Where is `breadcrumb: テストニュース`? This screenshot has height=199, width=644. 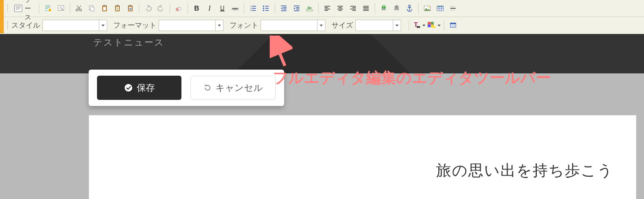 breadcrumb: テストニュース is located at coordinates (129, 42).